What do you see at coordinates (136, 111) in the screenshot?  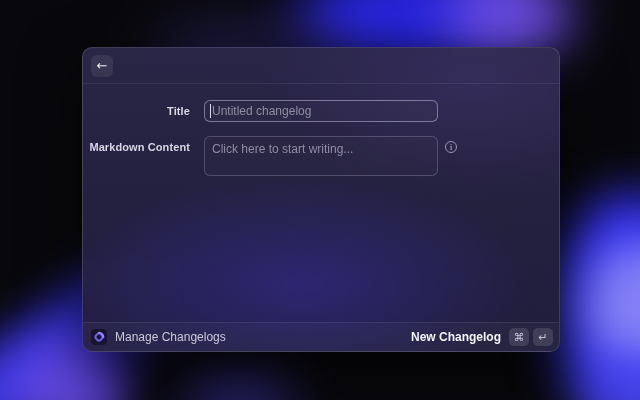 I see `title-label: Title` at bounding box center [136, 111].